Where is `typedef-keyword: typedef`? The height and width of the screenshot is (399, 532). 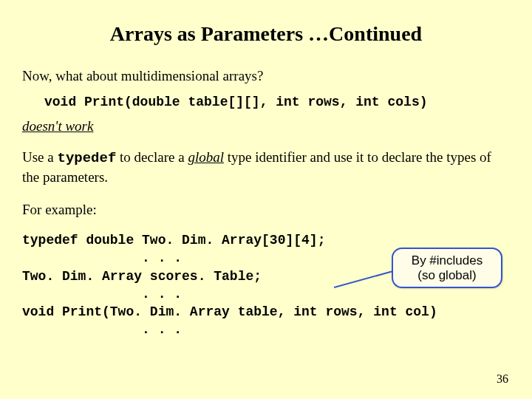
typedef-keyword: typedef is located at coordinates (86, 158).